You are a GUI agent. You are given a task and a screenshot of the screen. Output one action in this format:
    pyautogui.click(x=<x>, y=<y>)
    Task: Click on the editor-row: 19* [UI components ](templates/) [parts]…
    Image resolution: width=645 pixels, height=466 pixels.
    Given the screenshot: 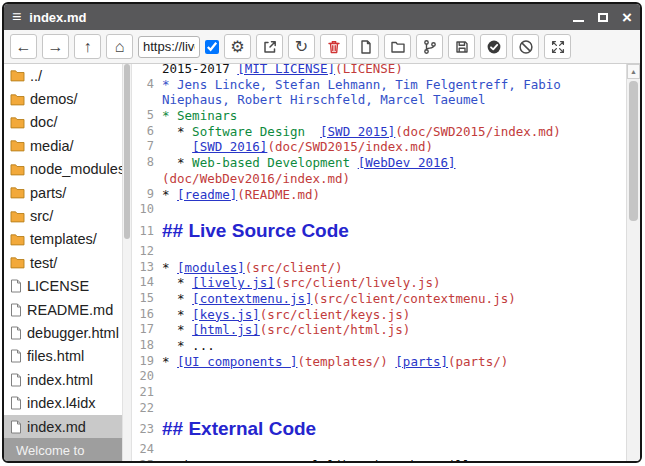 What is the action you would take?
    pyautogui.click(x=379, y=362)
    